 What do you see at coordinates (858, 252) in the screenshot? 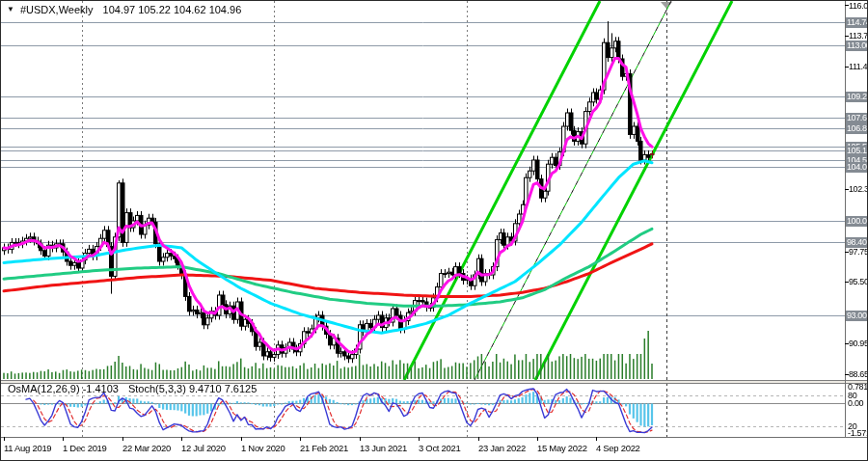
I see `price-tick-label: 97.75` at bounding box center [858, 252].